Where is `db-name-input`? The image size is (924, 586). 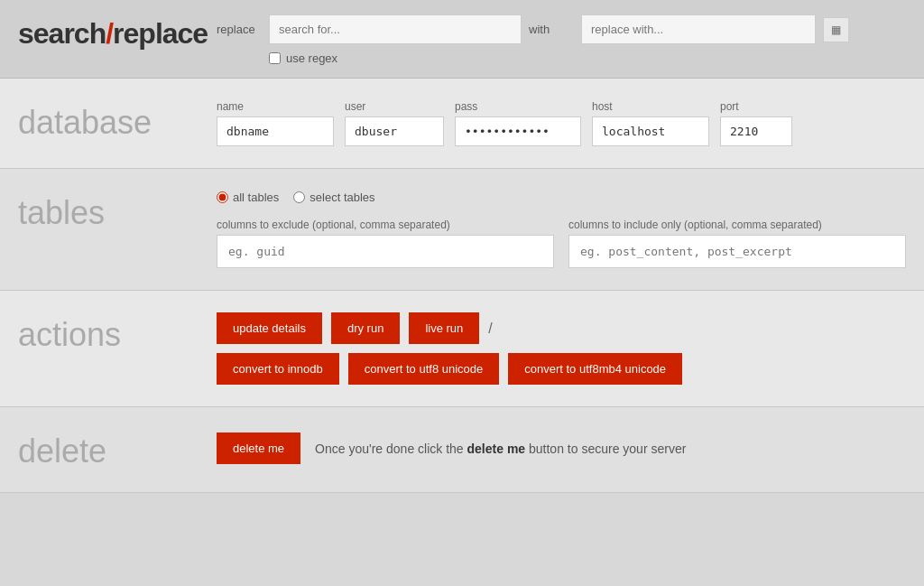 db-name-input is located at coordinates (275, 132).